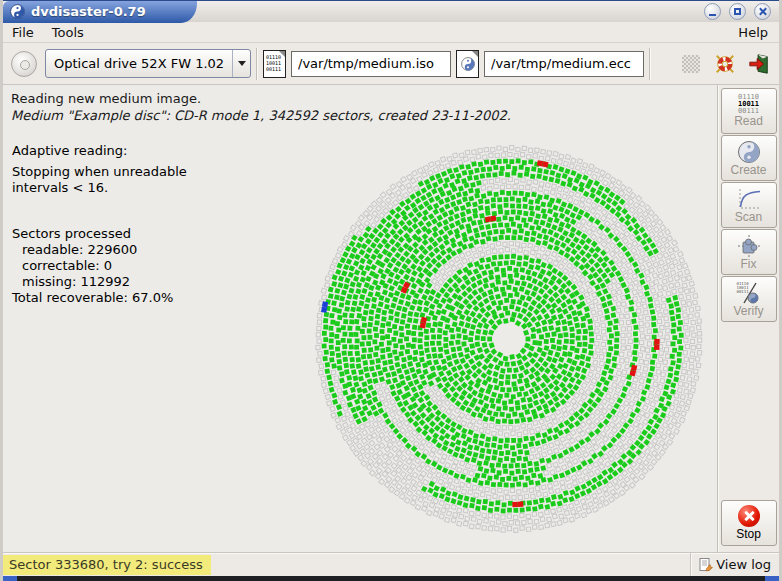 The width and height of the screenshot is (782, 581). Describe the element at coordinates (68, 32) in the screenshot. I see `menu-tools: Tools` at that location.